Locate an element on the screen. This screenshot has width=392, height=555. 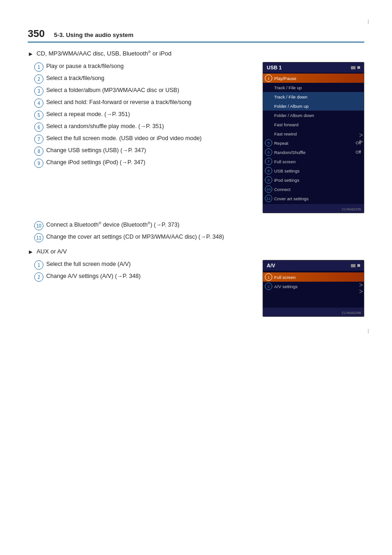
av-screen-footer: CLYAVAZ098 is located at coordinates (313, 312).